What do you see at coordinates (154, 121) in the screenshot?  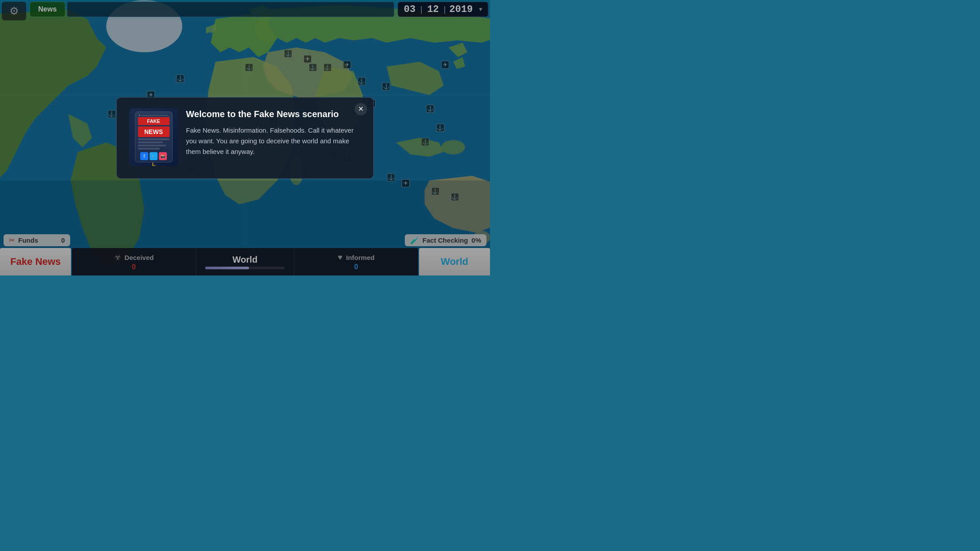 I see `fake-news-banner-text: FAKE` at bounding box center [154, 121].